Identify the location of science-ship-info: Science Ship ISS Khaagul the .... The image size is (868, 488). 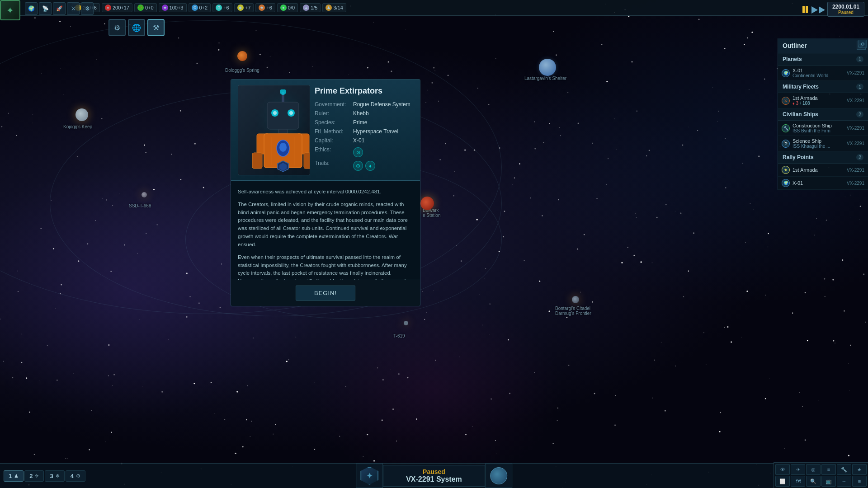
(818, 144).